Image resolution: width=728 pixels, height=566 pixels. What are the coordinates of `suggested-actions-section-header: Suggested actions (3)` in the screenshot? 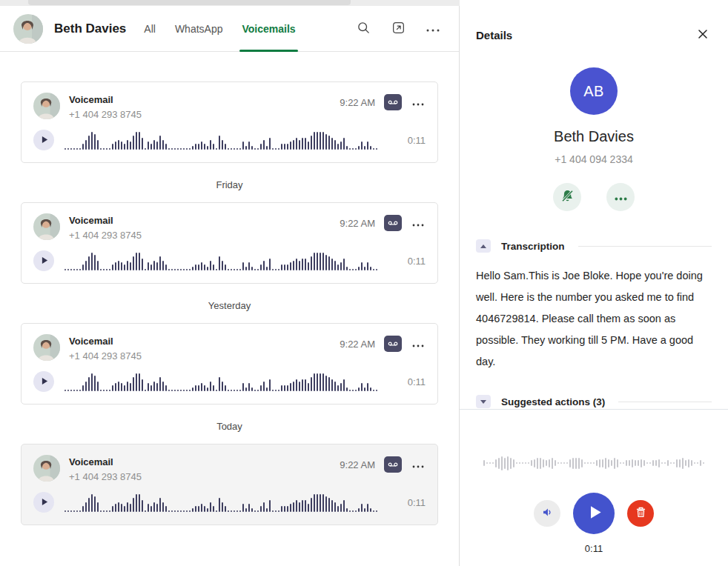 It's located at (594, 402).